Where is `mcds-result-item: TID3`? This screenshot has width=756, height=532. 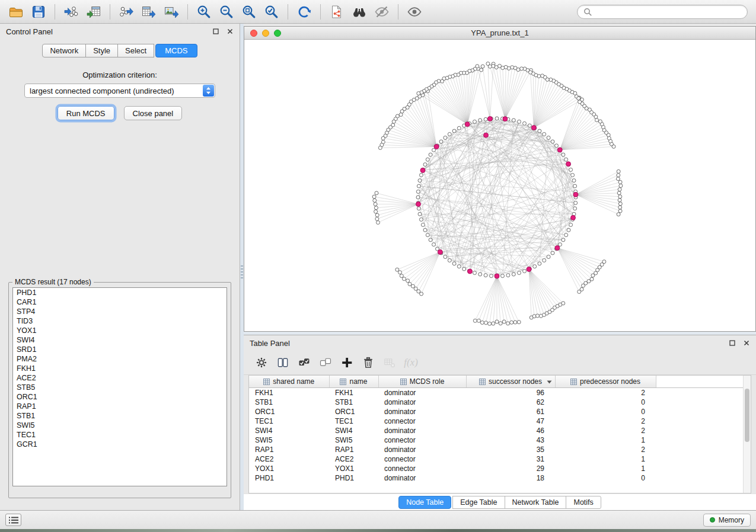
mcds-result-item: TID3 is located at coordinates (120, 321).